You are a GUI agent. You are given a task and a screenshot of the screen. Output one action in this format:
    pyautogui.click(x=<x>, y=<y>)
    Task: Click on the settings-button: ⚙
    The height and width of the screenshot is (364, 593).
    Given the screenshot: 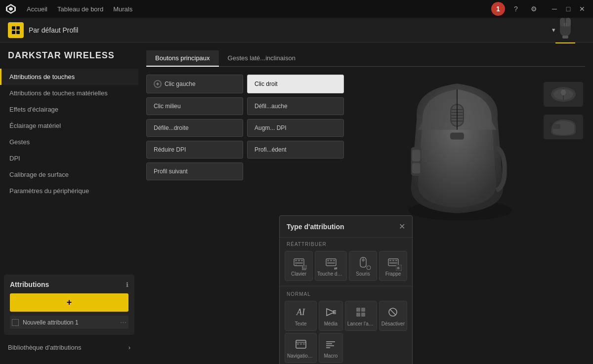 What is the action you would take?
    pyautogui.click(x=534, y=9)
    